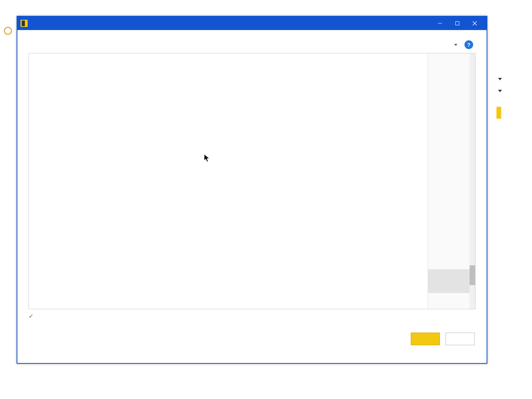 This screenshot has width=532, height=399. What do you see at coordinates (514, 85) in the screenshot?
I see `right-a1` at bounding box center [514, 85].